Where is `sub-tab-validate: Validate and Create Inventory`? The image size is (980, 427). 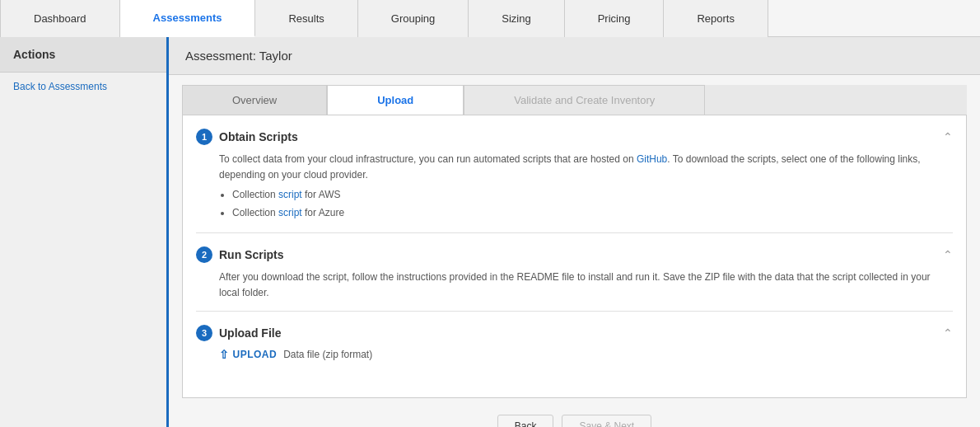 sub-tab-validate: Validate and Create Inventory is located at coordinates (585, 100).